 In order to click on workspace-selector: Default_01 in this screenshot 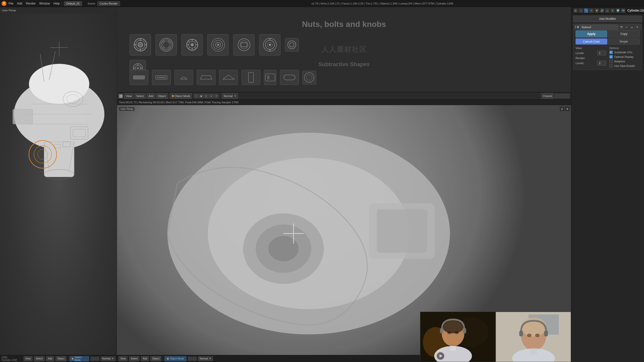, I will do `click(73, 4)`.